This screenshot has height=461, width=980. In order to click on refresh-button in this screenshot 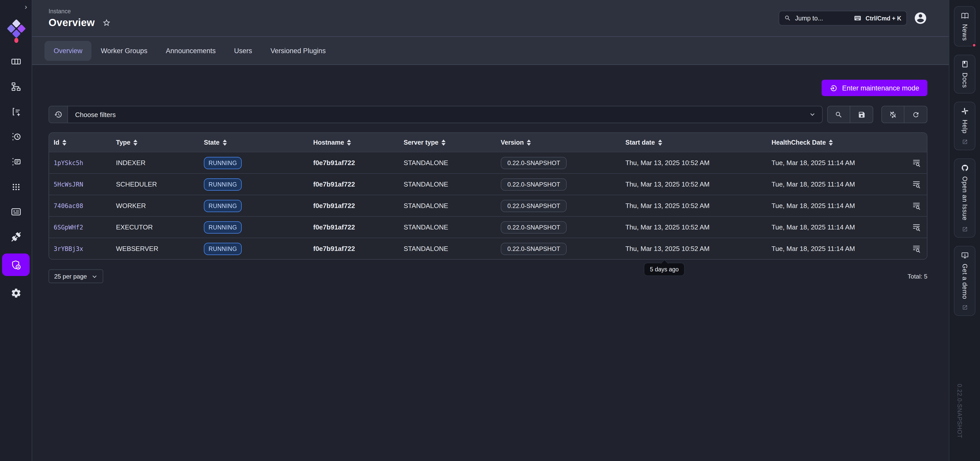, I will do `click(916, 115)`.